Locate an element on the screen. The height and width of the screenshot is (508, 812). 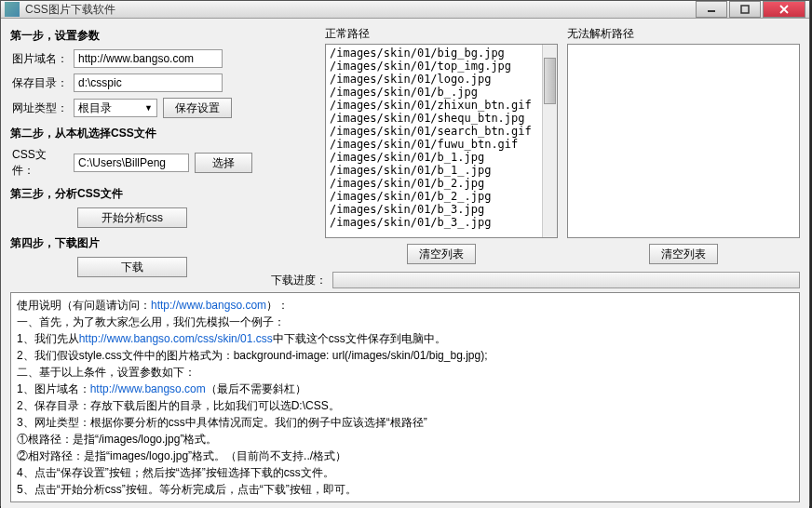
analyze-button: 开始分析css is located at coordinates (132, 218).